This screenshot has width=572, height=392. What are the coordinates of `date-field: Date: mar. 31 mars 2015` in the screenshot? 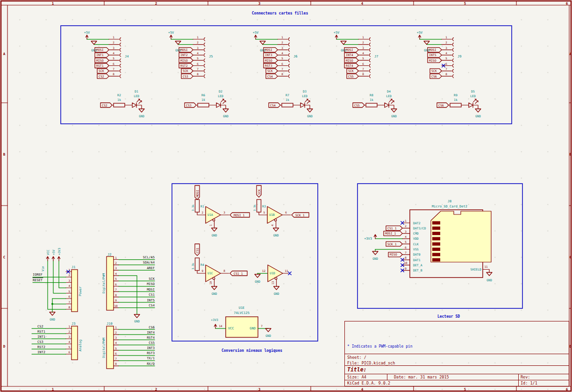 It's located at (422, 377).